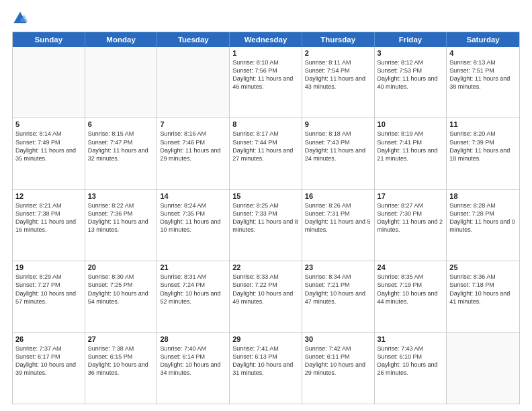 The height and width of the screenshot is (411, 532). Describe the element at coordinates (411, 218) in the screenshot. I see `day-info: Sunrise: 8:27 AM Sunset: 7:30 PM Dayligh…` at that location.